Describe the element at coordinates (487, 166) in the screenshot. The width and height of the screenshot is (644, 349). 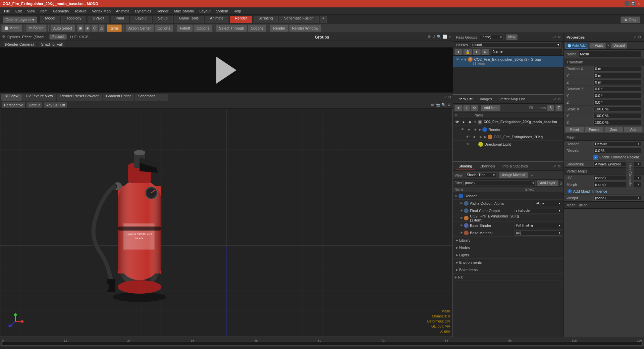
I see `tab-channels: Channels` at that location.